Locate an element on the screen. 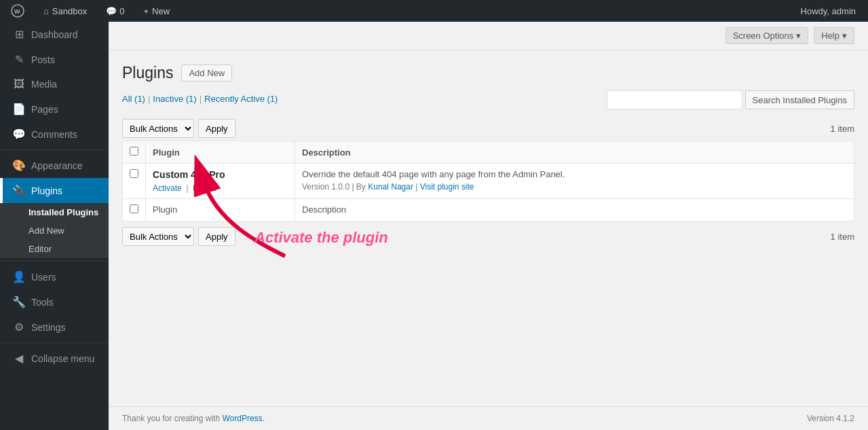 This screenshot has height=430, width=868. activate-link: Activate is located at coordinates (167, 188).